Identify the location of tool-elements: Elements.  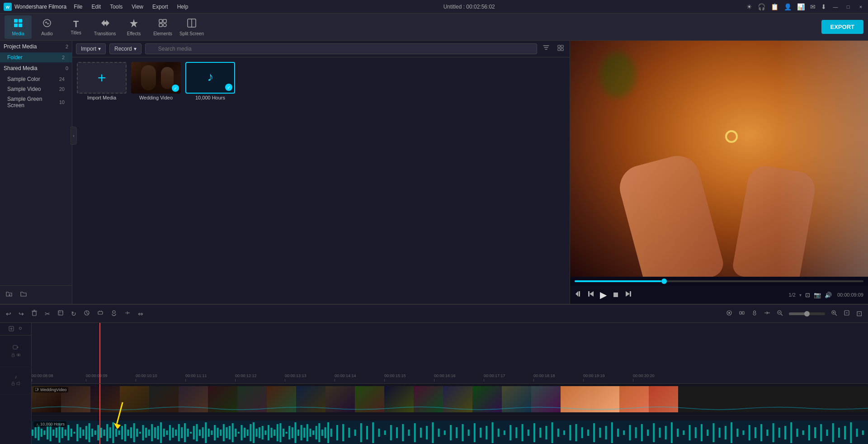
(163, 27).